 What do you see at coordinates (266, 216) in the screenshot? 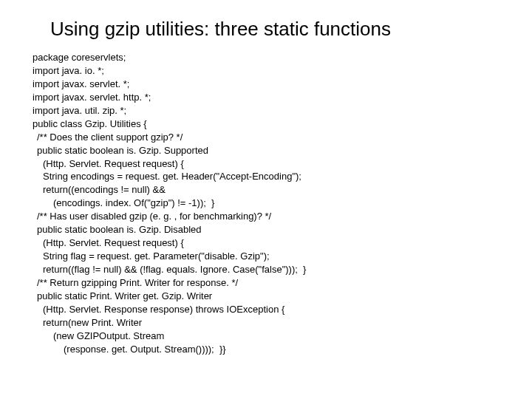
I see `code-comment: /** Has user disabled gzip (e. g. , for …` at bounding box center [266, 216].